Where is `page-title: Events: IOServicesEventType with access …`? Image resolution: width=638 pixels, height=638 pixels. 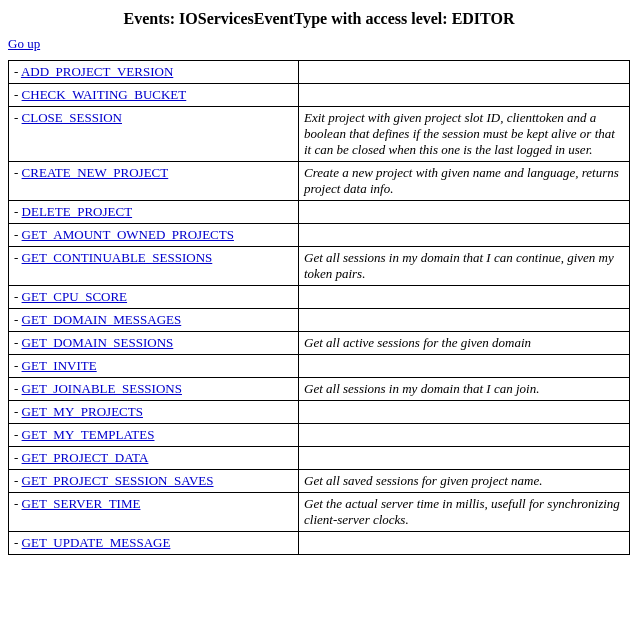 page-title: Events: IOServicesEventType with access … is located at coordinates (319, 19).